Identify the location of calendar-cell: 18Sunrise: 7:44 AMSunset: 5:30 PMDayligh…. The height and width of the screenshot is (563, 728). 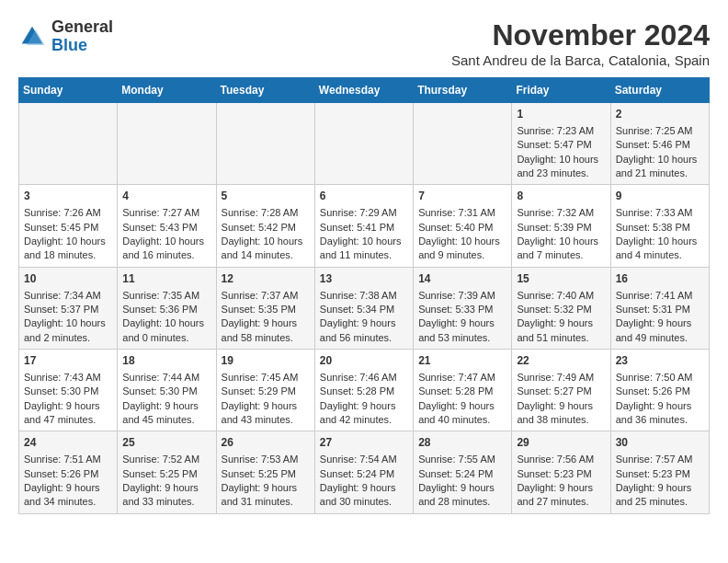
(167, 390).